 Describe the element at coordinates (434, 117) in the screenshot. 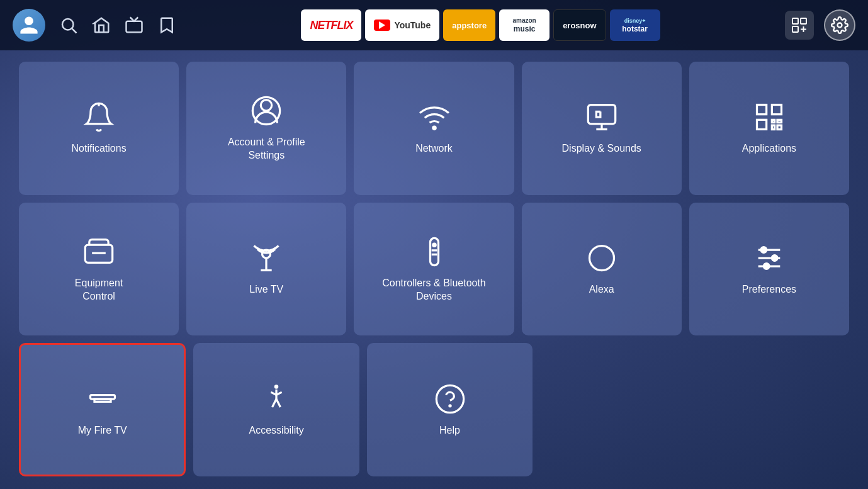

I see `wifi-icon` at that location.